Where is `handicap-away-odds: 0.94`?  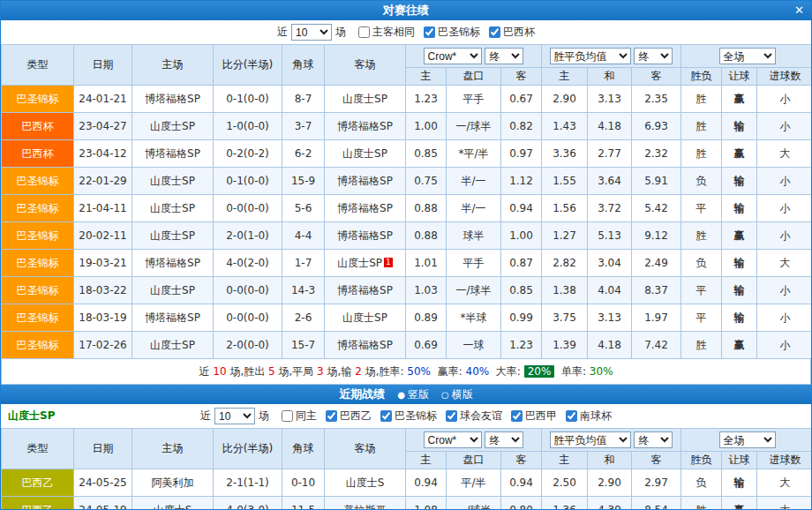
handicap-away-odds: 0.94 is located at coordinates (522, 208).